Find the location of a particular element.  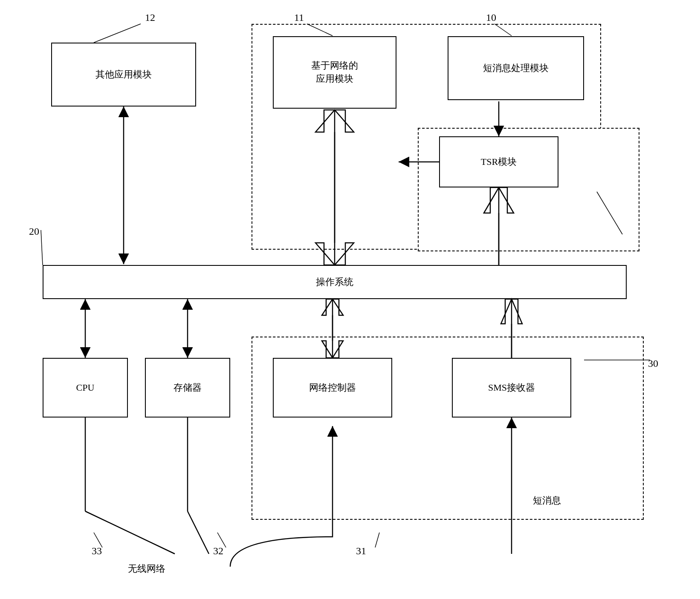

network-app-box: 基于网络的 应用模块 is located at coordinates (335, 72).